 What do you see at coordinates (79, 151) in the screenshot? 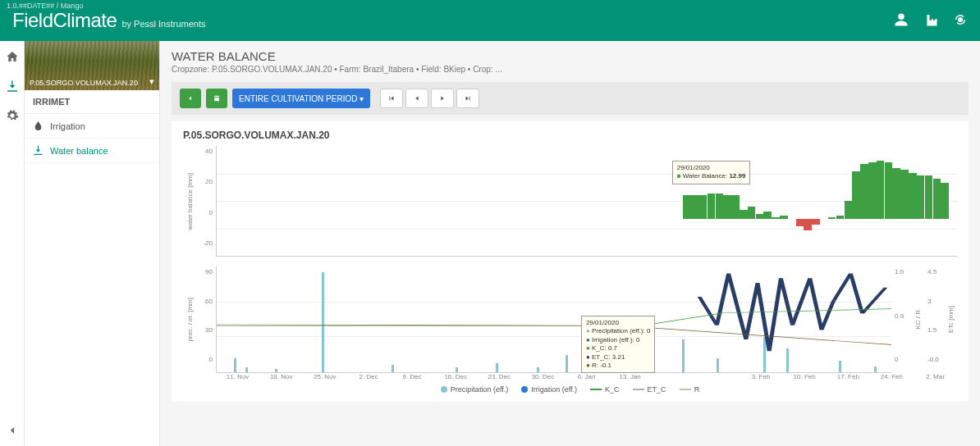
I see `sidebar-item-label: Water balance` at bounding box center [79, 151].